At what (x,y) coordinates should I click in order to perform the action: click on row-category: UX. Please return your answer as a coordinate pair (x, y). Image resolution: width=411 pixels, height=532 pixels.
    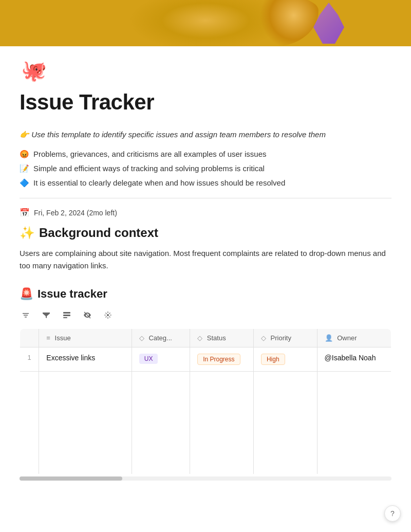
    Looking at the image, I should click on (160, 360).